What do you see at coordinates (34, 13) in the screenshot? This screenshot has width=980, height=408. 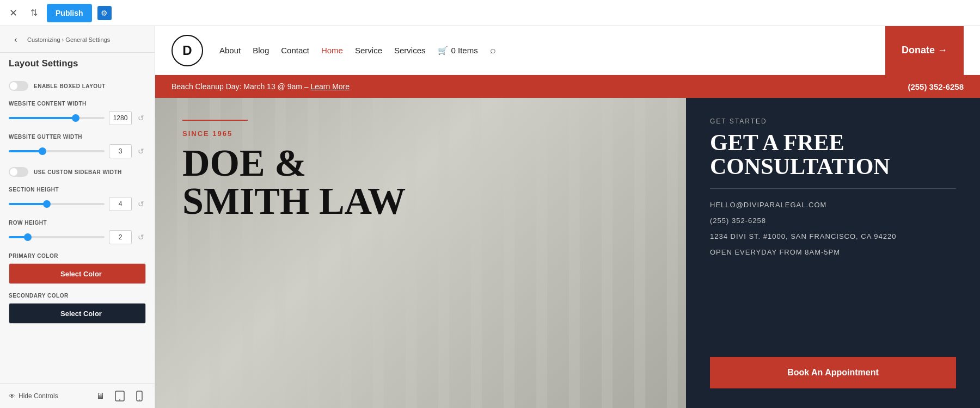 I see `sort-button: ⇅` at bounding box center [34, 13].